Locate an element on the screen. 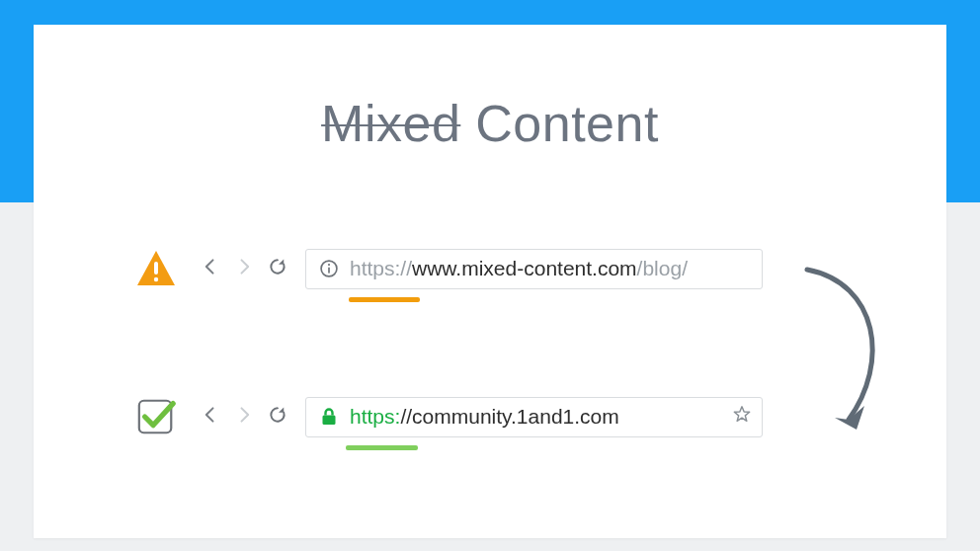 Image resolution: width=980 pixels, height=551 pixels. warning-triangle-icon is located at coordinates (156, 269).